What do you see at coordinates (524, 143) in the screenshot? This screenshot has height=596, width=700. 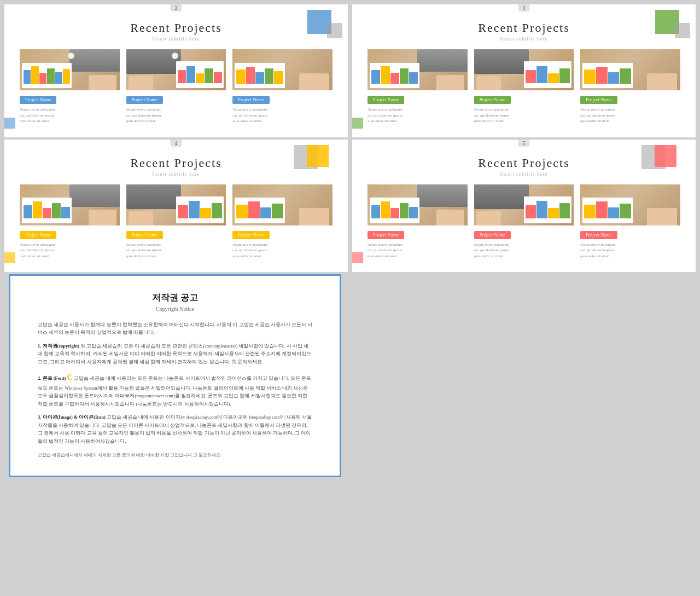 I see `slide-4-number: 5` at bounding box center [524, 143].